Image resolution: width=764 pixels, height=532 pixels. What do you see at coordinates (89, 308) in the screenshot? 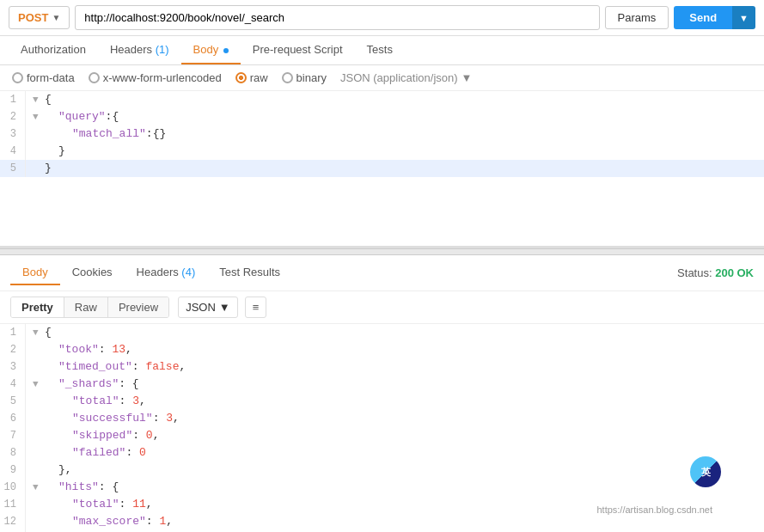
I see `response-format-tabs: Pretty Raw Preview` at bounding box center [89, 308].